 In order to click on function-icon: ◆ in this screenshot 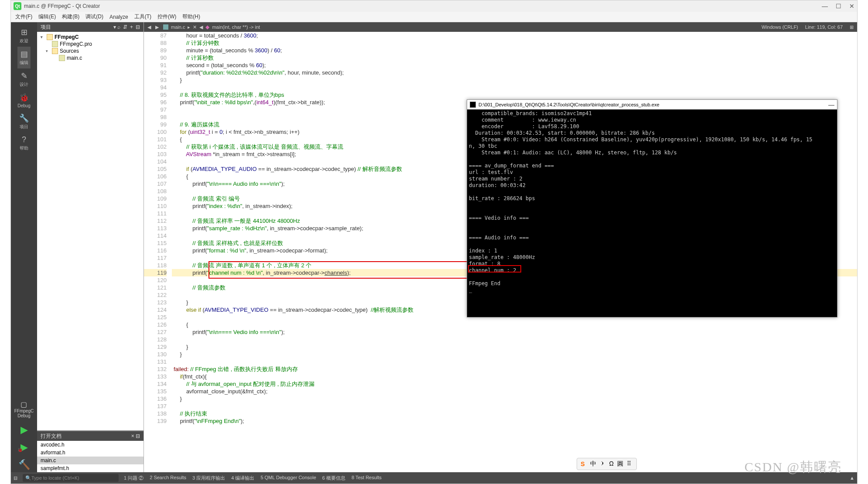, I will do `click(208, 27)`.